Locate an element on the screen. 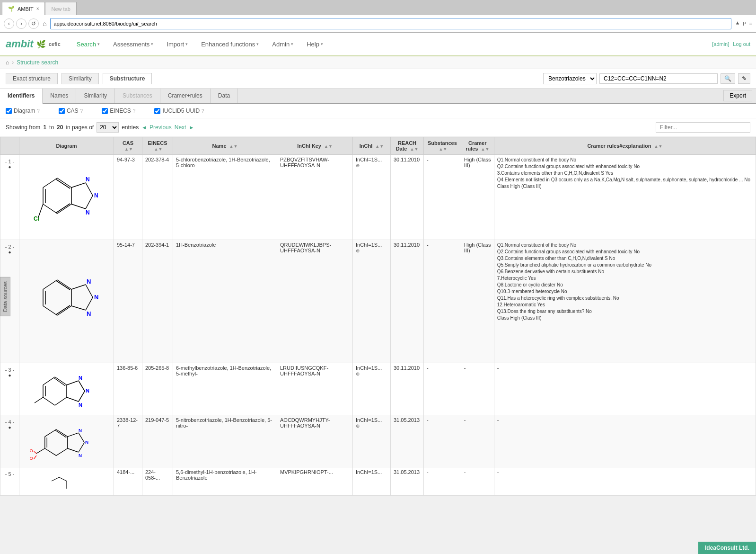  nav-admin: Admin ▾ is located at coordinates (283, 45).